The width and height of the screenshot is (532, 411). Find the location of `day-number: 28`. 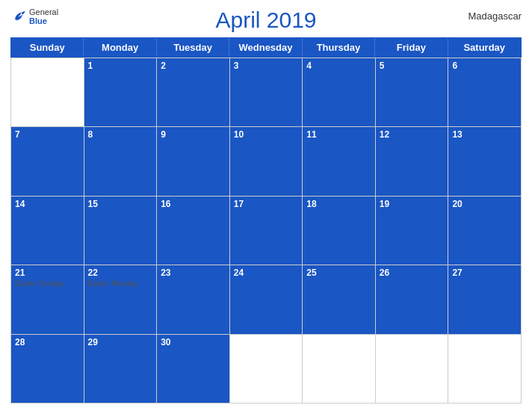

day-number: 28 is located at coordinates (48, 342).